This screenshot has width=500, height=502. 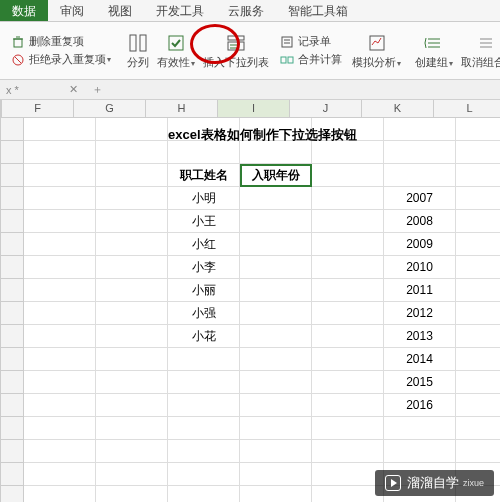 I want to click on cell: 小王, so click(x=204, y=222).